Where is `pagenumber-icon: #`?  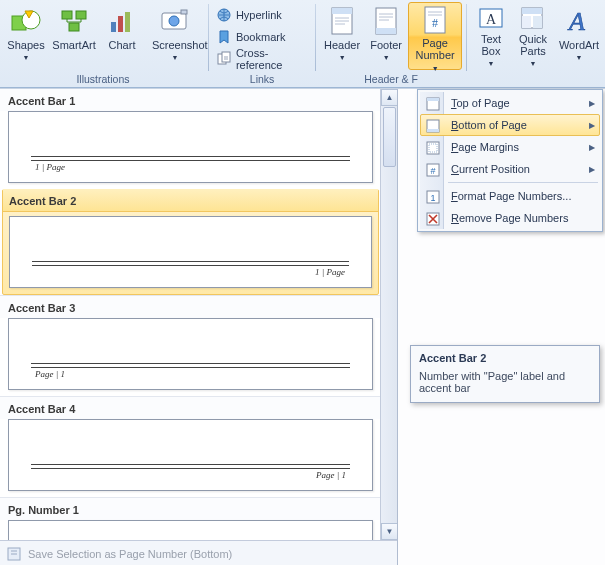
pagenumber-icon: # is located at coordinates (435, 20).